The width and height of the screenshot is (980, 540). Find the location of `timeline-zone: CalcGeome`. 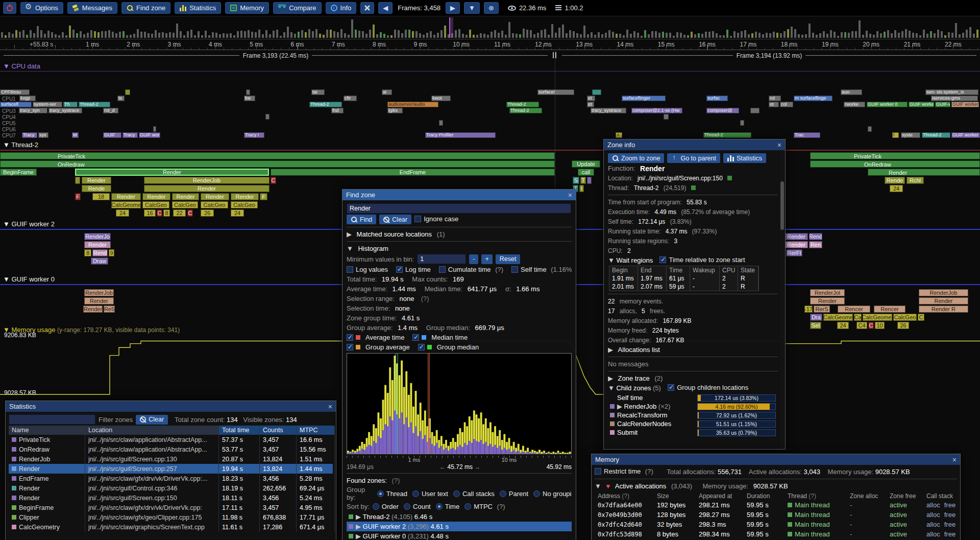

timeline-zone: CalcGeome is located at coordinates (838, 317).